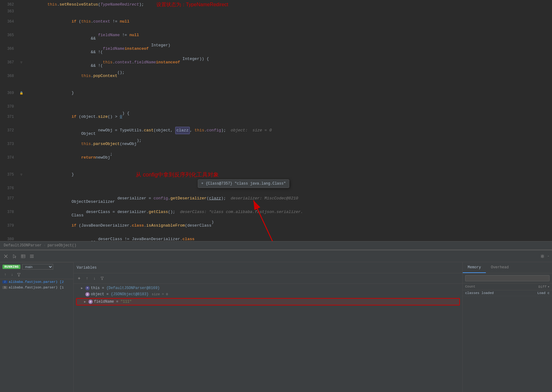 Image resolution: width=552 pixels, height=392 pixels. Describe the element at coordinates (276, 76) in the screenshot. I see `code-line-368: 368 this.popContext();` at that location.